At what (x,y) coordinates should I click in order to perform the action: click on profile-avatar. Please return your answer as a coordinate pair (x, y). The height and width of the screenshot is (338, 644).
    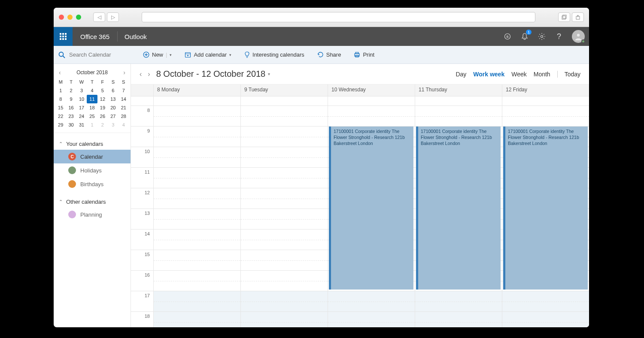
    Looking at the image, I should click on (578, 36).